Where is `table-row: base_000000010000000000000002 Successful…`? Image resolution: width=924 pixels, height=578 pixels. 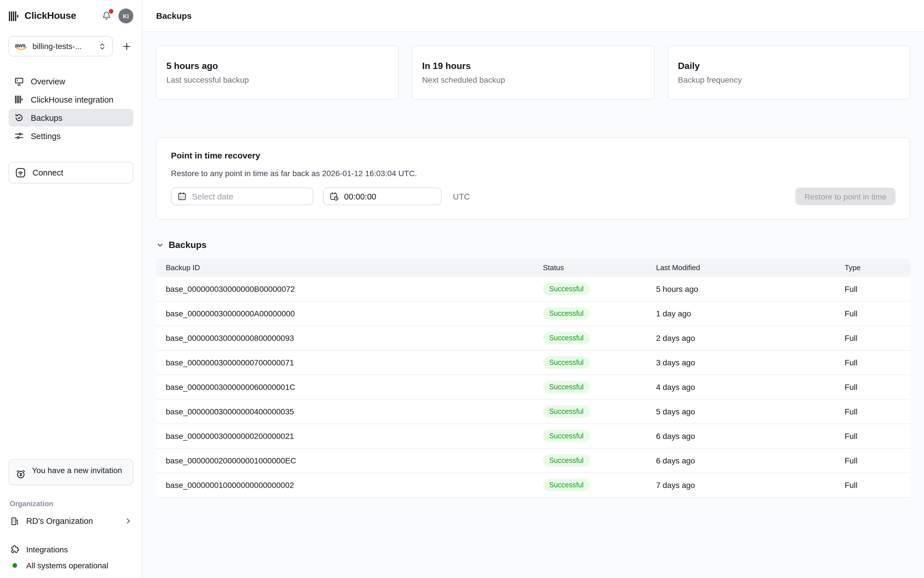
table-row: base_000000010000000000000002 Successful… is located at coordinates (533, 485).